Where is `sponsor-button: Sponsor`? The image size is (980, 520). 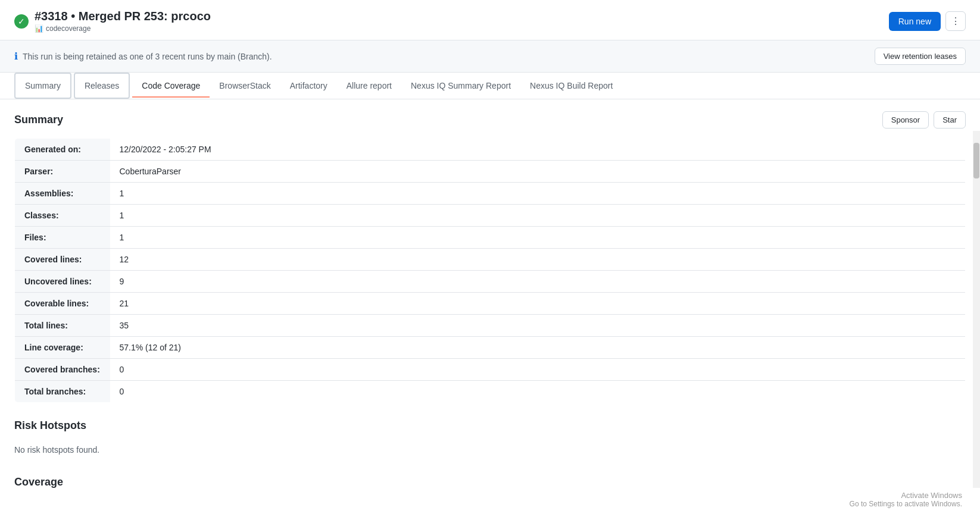
sponsor-button: Sponsor is located at coordinates (906, 120).